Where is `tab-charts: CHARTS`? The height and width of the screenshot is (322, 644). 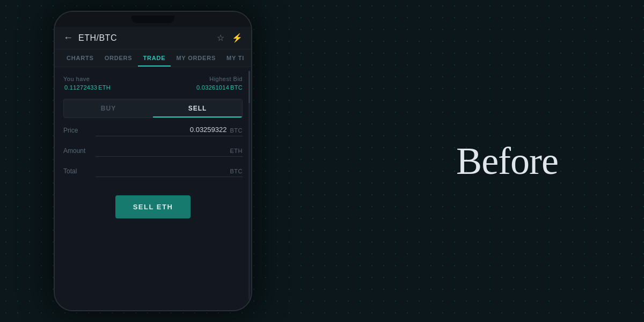
tab-charts: CHARTS is located at coordinates (80, 58).